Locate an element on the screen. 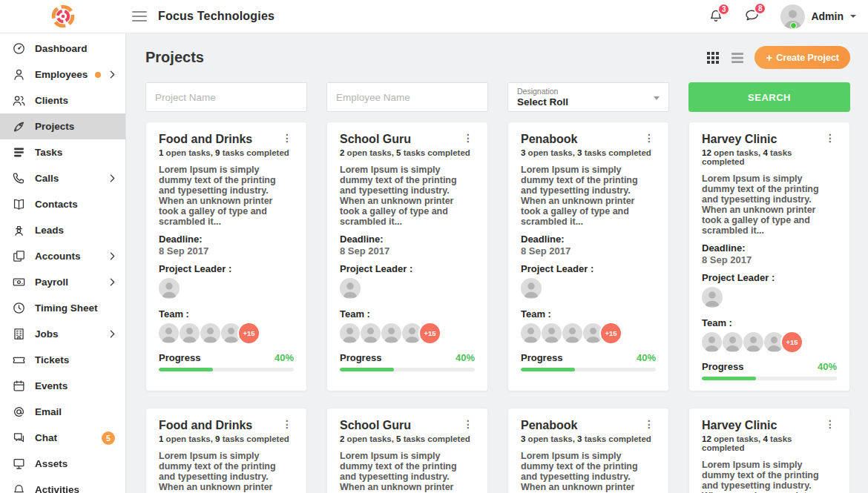 Image resolution: width=868 pixels, height=493 pixels. notifications-badge: 3 is located at coordinates (724, 9).